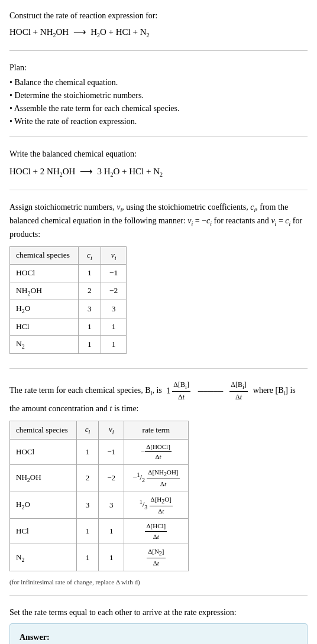 The width and height of the screenshot is (317, 644). What do you see at coordinates (90, 310) in the screenshot?
I see `ci-h2o: 3` at bounding box center [90, 310].